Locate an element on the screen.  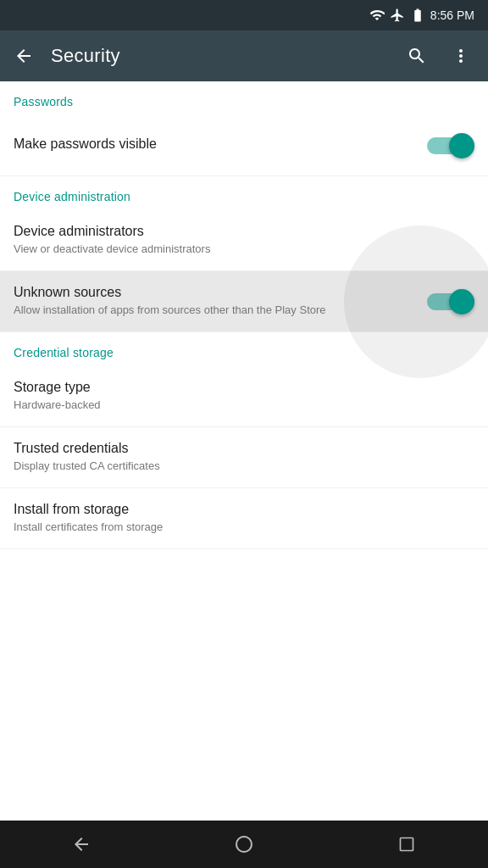
more-options-button is located at coordinates (461, 56).